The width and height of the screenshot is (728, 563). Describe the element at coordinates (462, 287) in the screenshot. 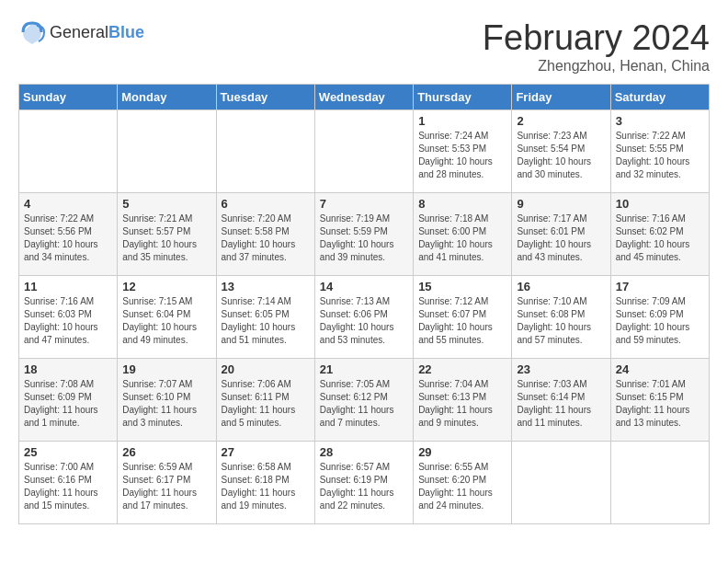

I see `day-number: 15` at that location.